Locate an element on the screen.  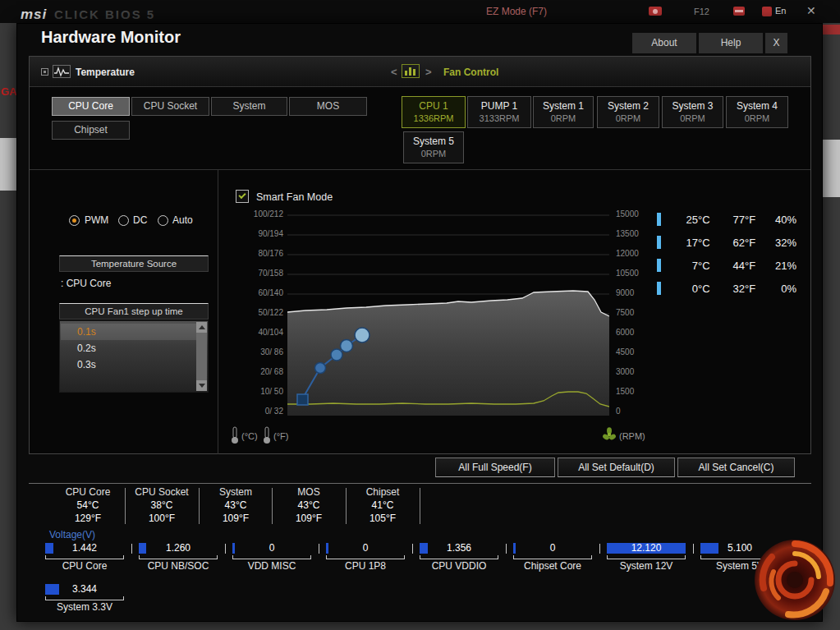
y-axis-right-tick: 13500 is located at coordinates (635, 233).